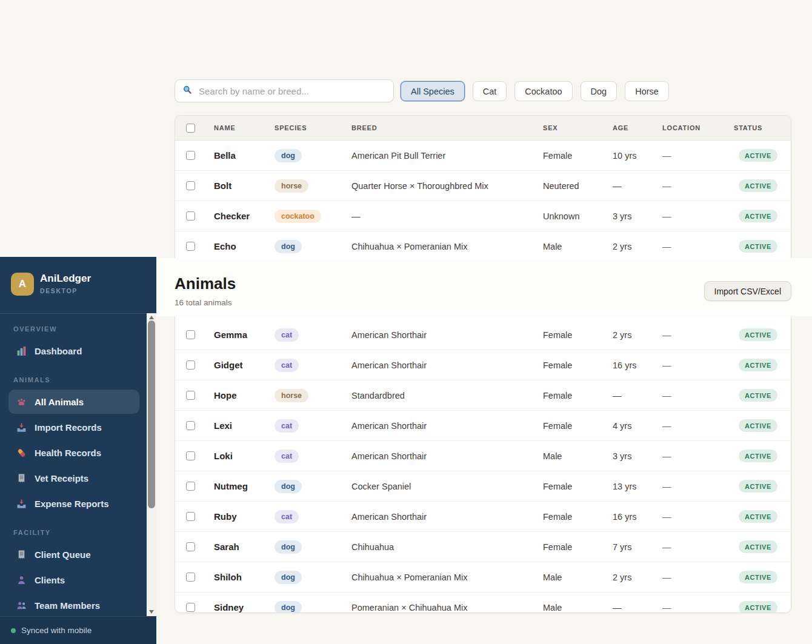  I want to click on table-row: Ruby cat American Shorthair Female 16 yr…, so click(483, 517).